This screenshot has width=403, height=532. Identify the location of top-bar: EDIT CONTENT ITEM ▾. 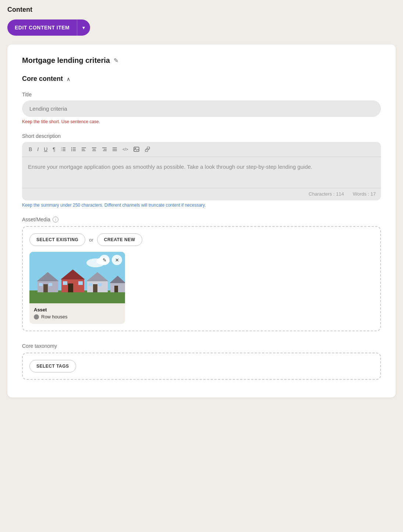
(202, 28).